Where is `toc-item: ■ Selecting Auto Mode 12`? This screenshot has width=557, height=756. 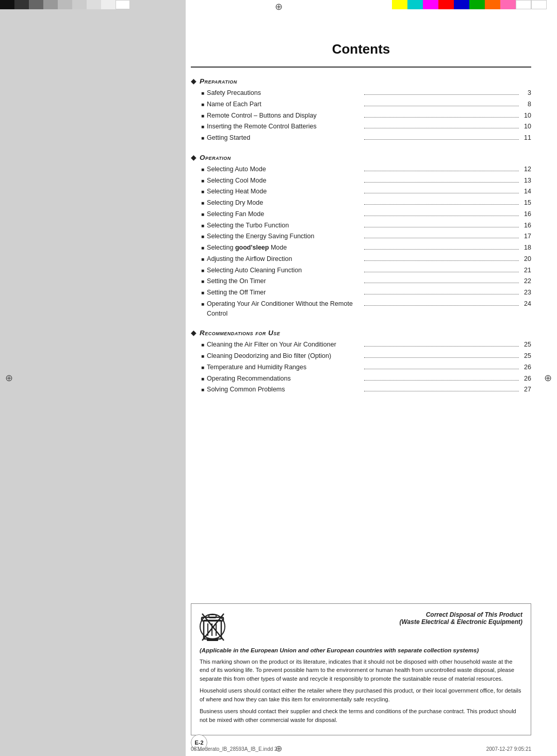
toc-item: ■ Selecting Auto Mode 12 is located at coordinates (366, 169).